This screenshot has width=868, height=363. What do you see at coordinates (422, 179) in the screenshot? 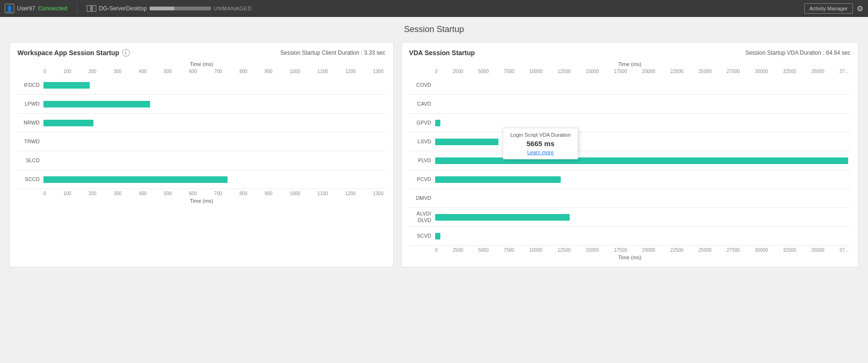
I see `chart-row-label: PCVD` at bounding box center [422, 179].